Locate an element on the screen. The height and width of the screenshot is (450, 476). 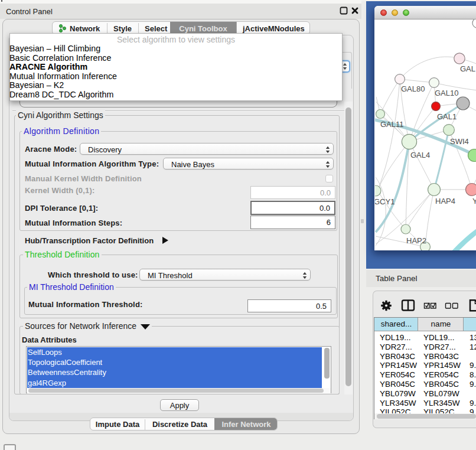
svg-text: GAL80 is located at coordinates (413, 89).